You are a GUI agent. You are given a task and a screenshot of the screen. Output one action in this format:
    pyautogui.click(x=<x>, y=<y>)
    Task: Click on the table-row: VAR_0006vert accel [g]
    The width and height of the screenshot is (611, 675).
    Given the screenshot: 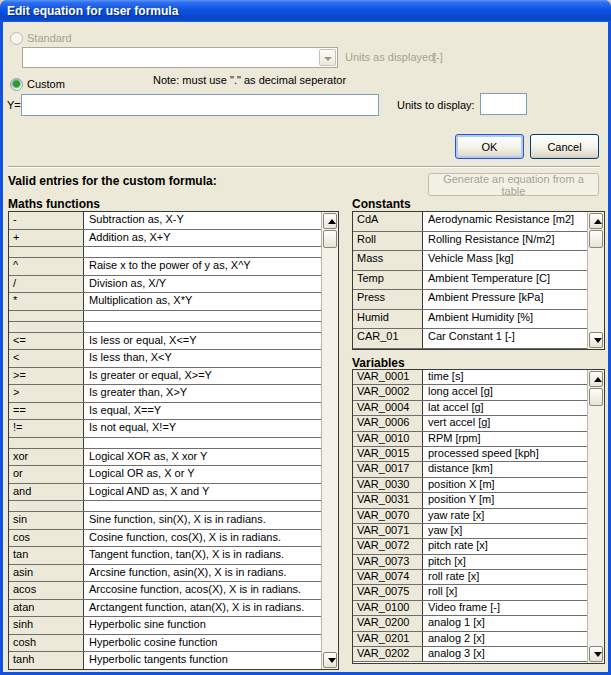 What is the action you would take?
    pyautogui.click(x=470, y=424)
    